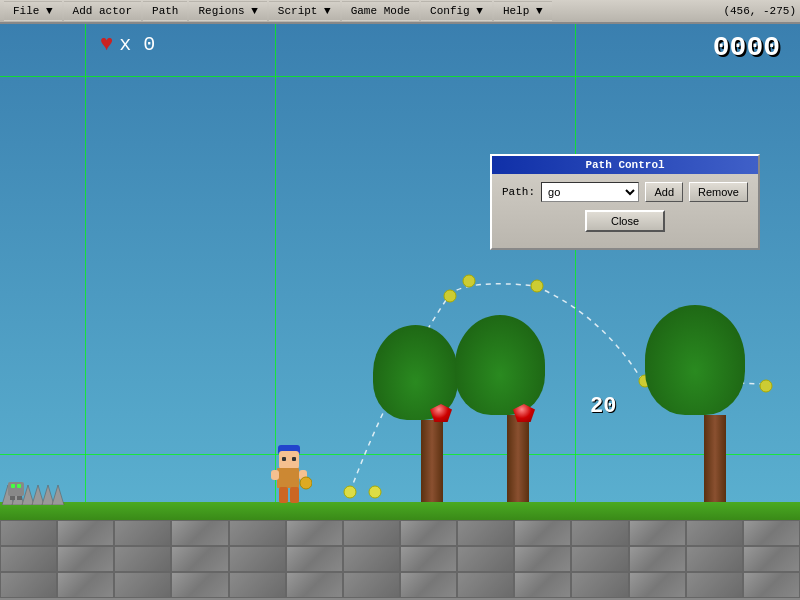 Image resolution: width=800 pixels, height=600 pixels. I want to click on spike-enemy, so click(16, 490).